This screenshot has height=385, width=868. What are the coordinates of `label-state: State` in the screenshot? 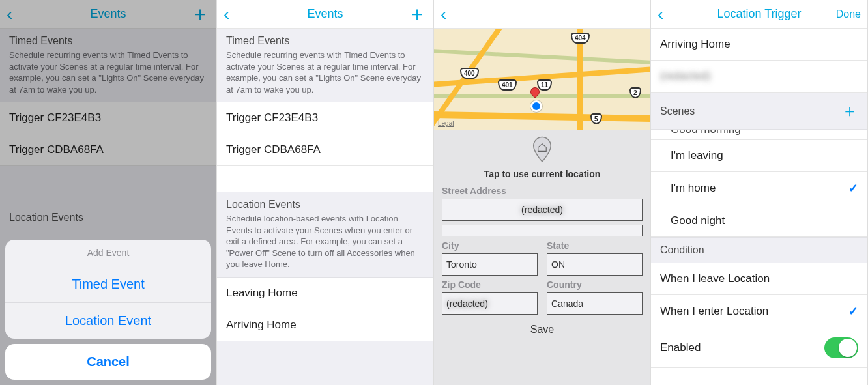 It's located at (594, 246).